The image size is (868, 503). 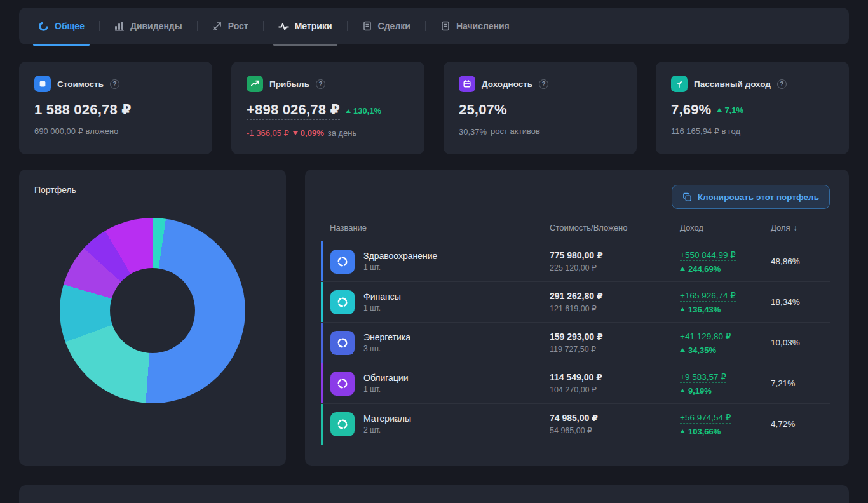 I want to click on header-value: Стоимость/Вложено, so click(x=615, y=227).